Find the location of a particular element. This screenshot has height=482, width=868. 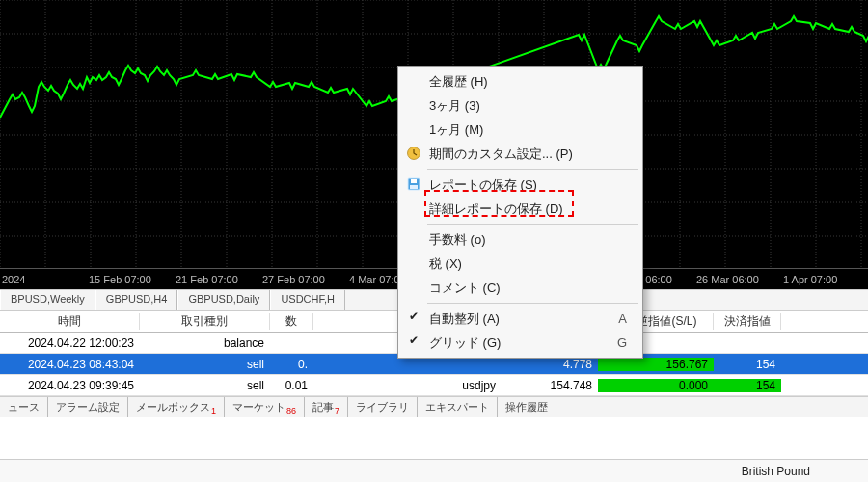

ctx-save-report: レポートの保存 (S) is located at coordinates (521, 185).